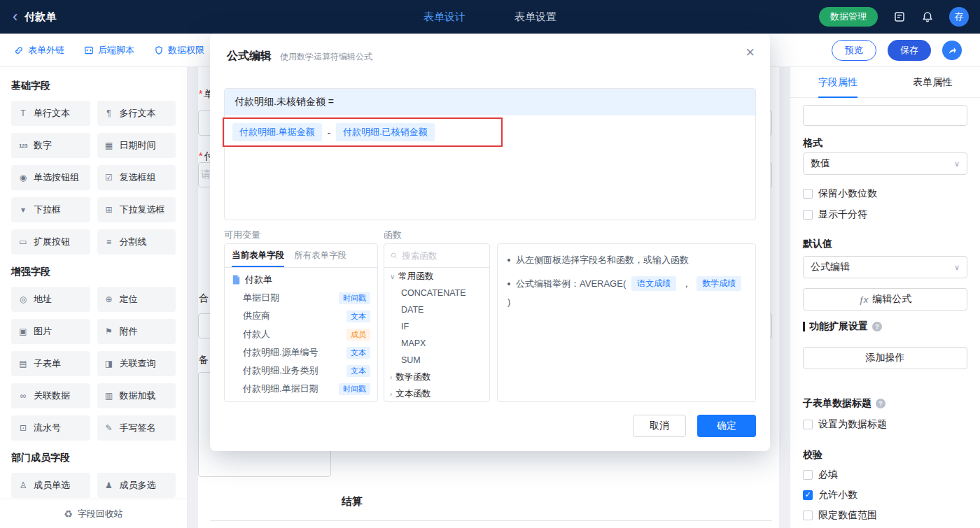 This screenshot has height=528, width=980. What do you see at coordinates (50, 331) in the screenshot?
I see `field-image: ▣图片` at bounding box center [50, 331].